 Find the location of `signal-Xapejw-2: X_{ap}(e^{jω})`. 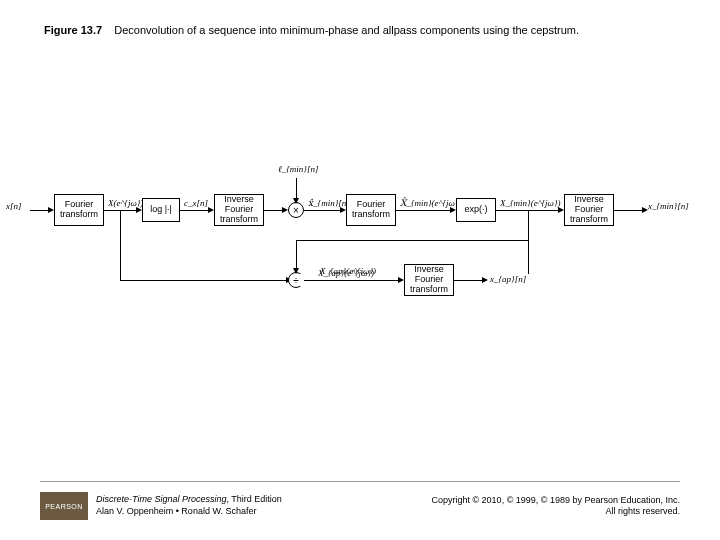

signal-Xapejw-2: X_{ap}(e^{jω}) is located at coordinates (346, 273).